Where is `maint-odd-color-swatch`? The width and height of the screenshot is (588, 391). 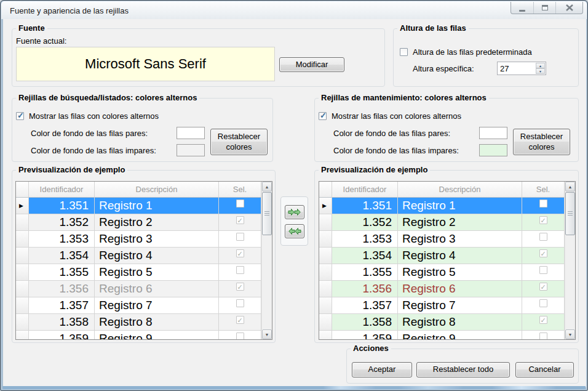
maint-odd-color-swatch is located at coordinates (493, 150).